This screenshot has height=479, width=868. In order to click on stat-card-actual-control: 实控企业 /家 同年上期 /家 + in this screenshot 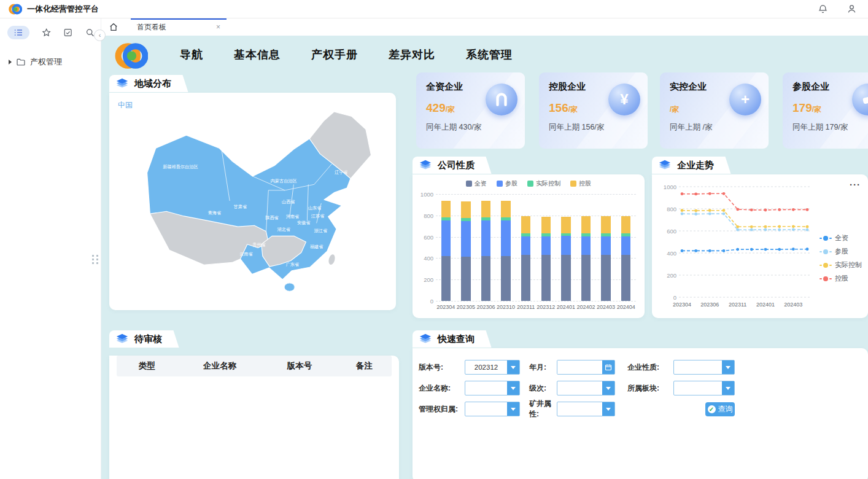, I will do `click(715, 111)`.